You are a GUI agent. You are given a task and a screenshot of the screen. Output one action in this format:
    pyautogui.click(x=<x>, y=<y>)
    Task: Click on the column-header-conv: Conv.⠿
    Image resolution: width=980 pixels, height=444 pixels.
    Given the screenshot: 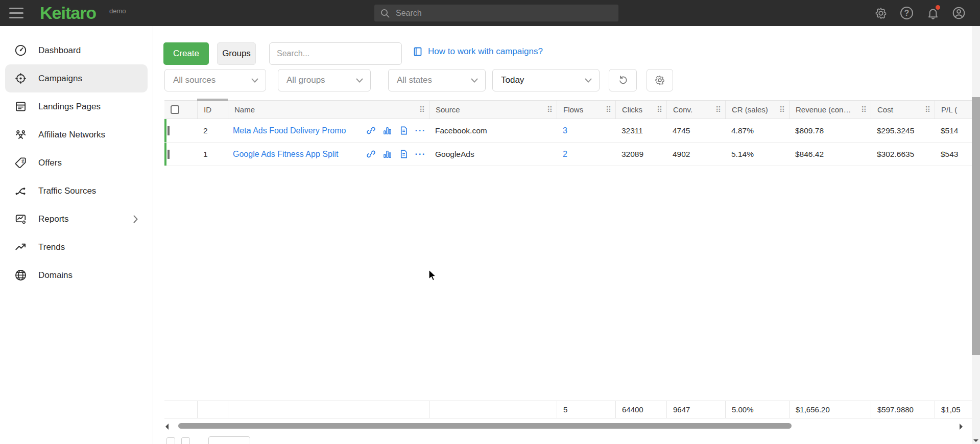 What is the action you would take?
    pyautogui.click(x=696, y=109)
    